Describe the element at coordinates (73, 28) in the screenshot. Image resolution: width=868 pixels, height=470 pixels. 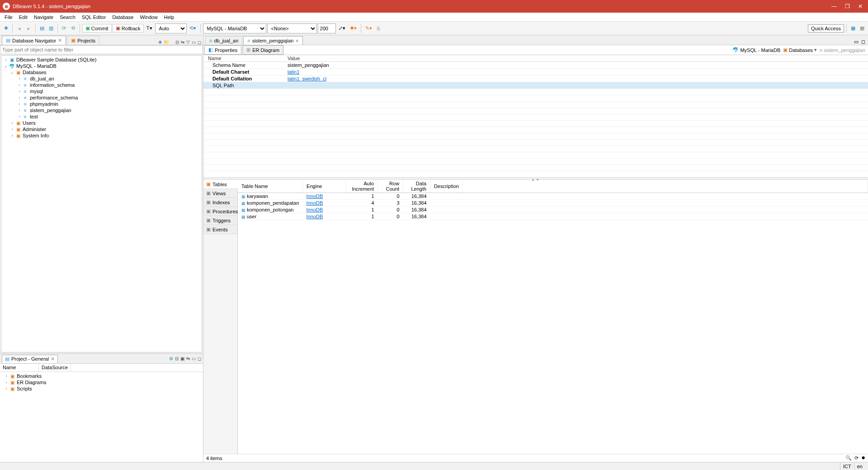
I see `stop-icon: ⟲` at that location.